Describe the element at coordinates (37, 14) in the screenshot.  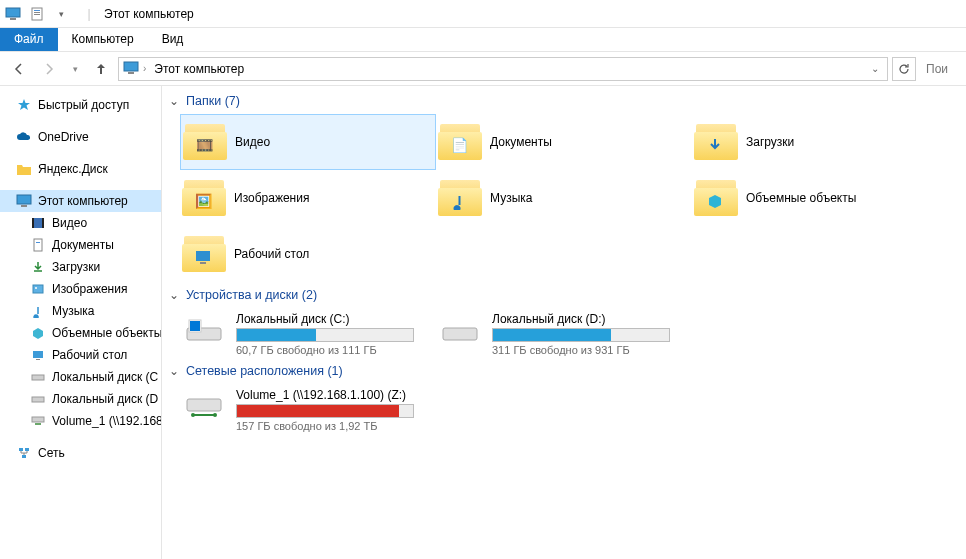
I see `quick-access-toolbar: ▾` at that location.